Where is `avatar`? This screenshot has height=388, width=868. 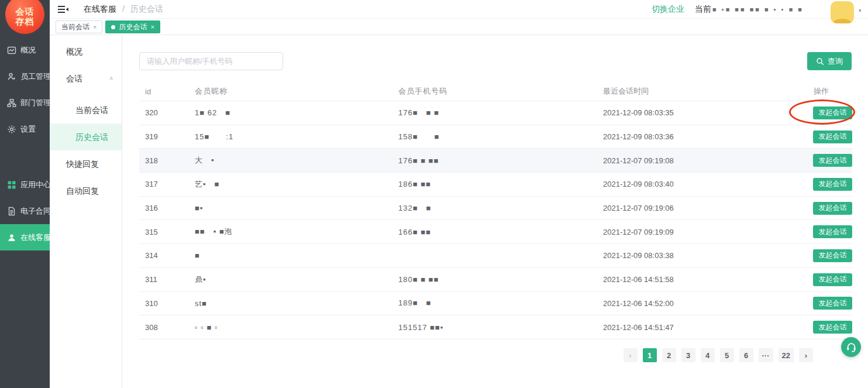 avatar is located at coordinates (842, 12).